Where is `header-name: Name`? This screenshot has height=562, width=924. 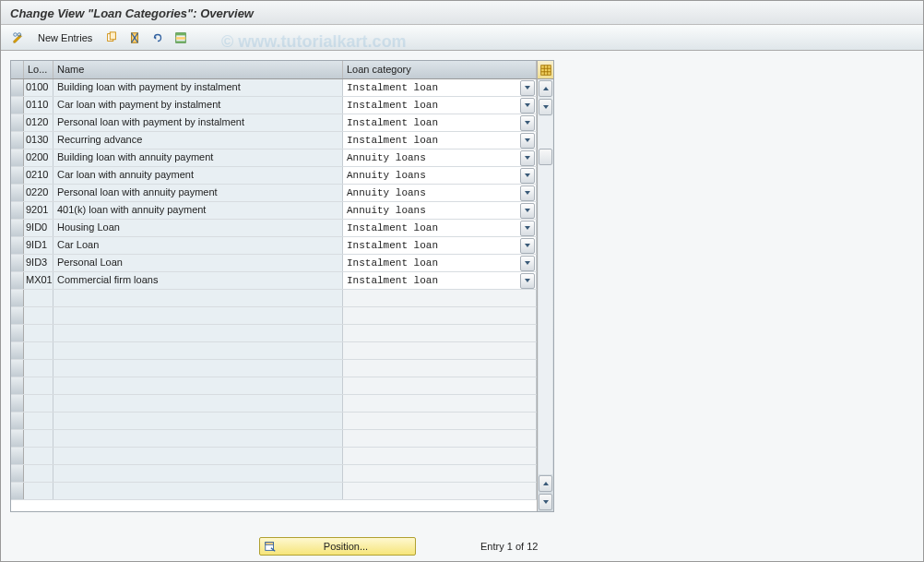 header-name: Name is located at coordinates (198, 70).